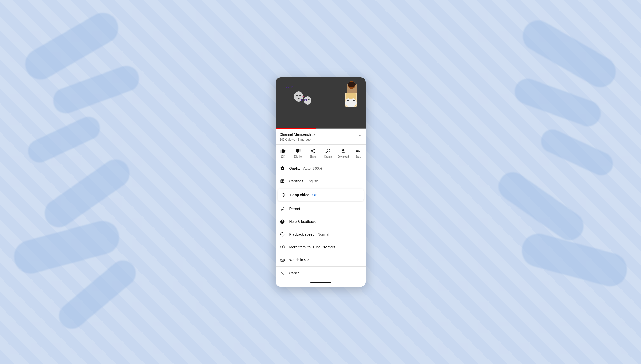 Image resolution: width=641 pixels, height=364 pixels. Describe the element at coordinates (358, 152) in the screenshot. I see `save-icon` at that location.